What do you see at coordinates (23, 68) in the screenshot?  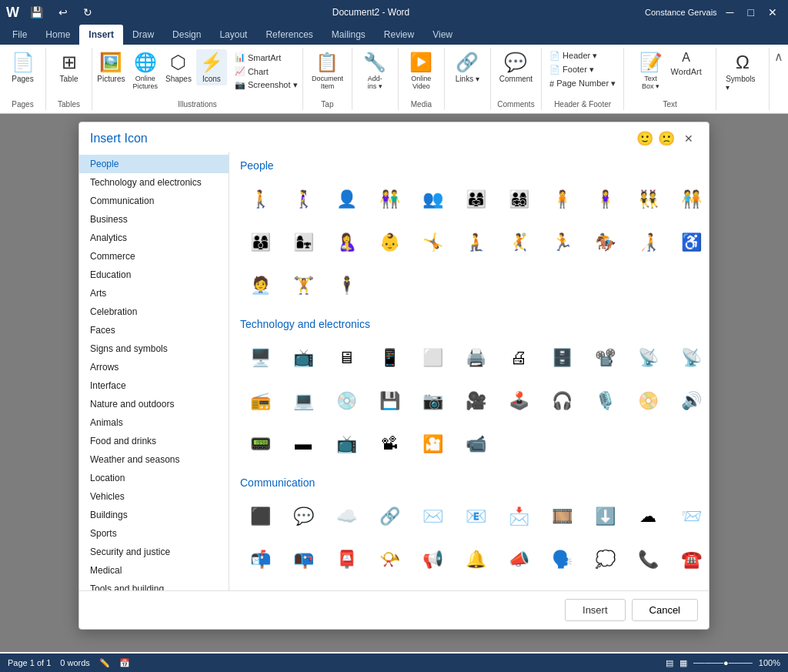 I see `pages-button: 📄 Pages` at bounding box center [23, 68].